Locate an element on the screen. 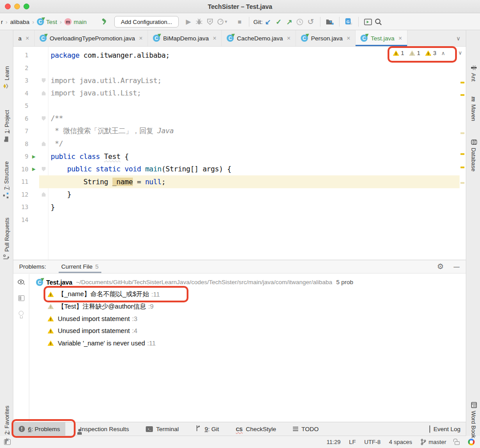 Image resolution: width=480 pixels, height=448 pixels. hide-panel-icon: — is located at coordinates (457, 266).